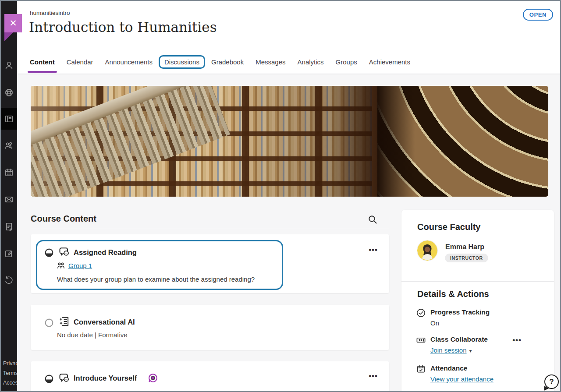  Describe the element at coordinates (435, 323) in the screenshot. I see `progress-tracking-value: On` at that location.